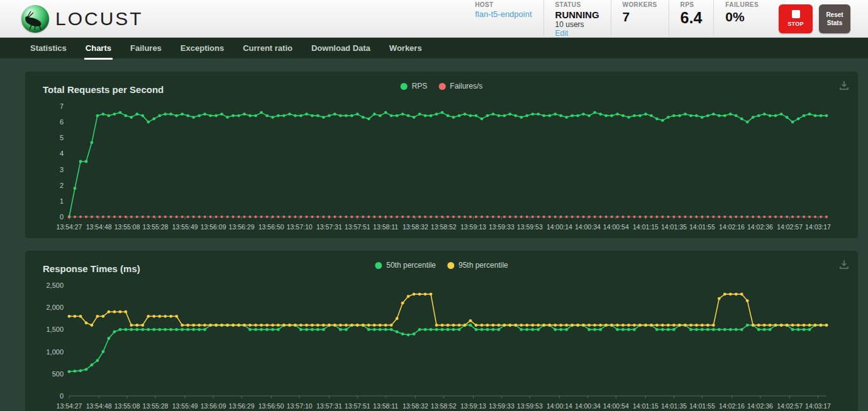 Image resolution: width=868 pixels, height=411 pixels. Describe the element at coordinates (434, 48) in the screenshot. I see `main-nav: Statistics Charts Failures Exceptions Cu…` at that location.